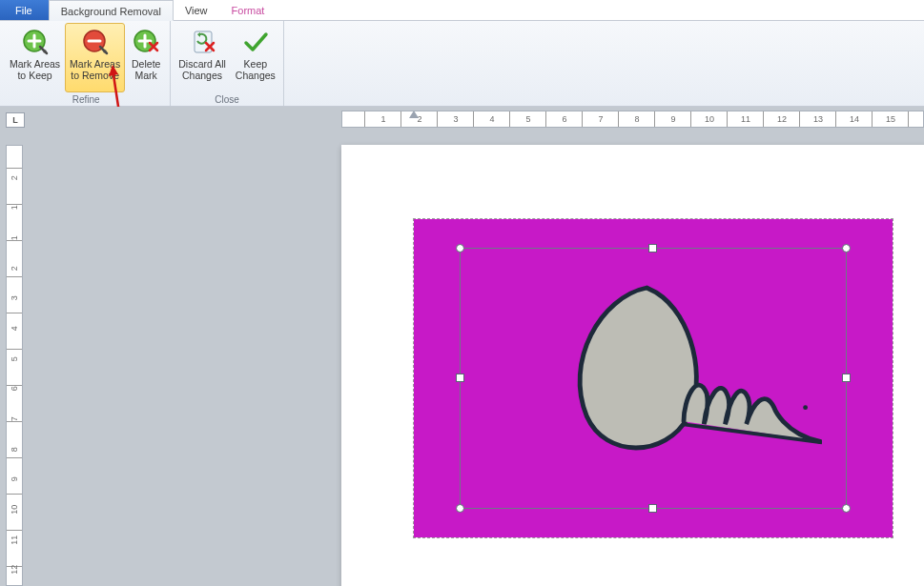 This screenshot has width=924, height=586. What do you see at coordinates (227, 99) in the screenshot?
I see `close-group-label: Close` at bounding box center [227, 99].